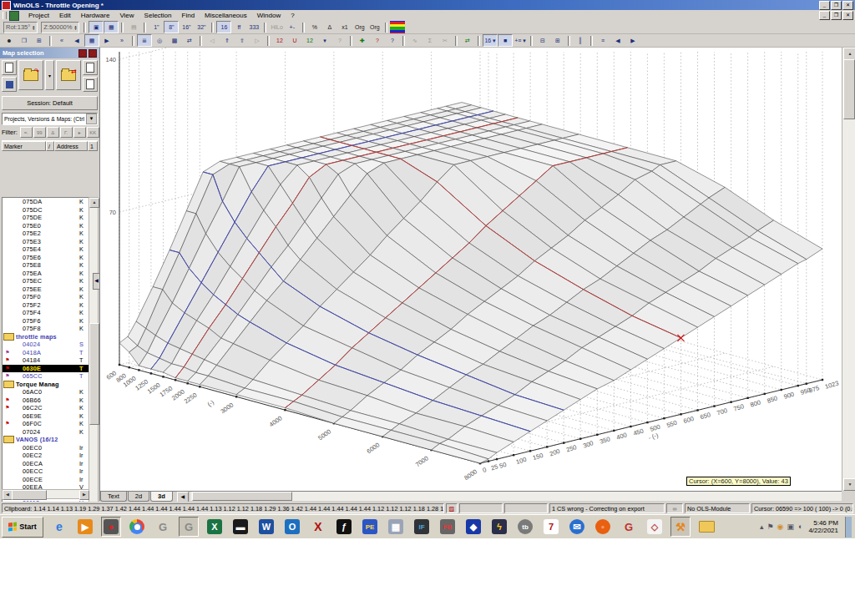  What do you see at coordinates (525, 527) in the screenshot?
I see `tb-icon: tb` at bounding box center [525, 527].